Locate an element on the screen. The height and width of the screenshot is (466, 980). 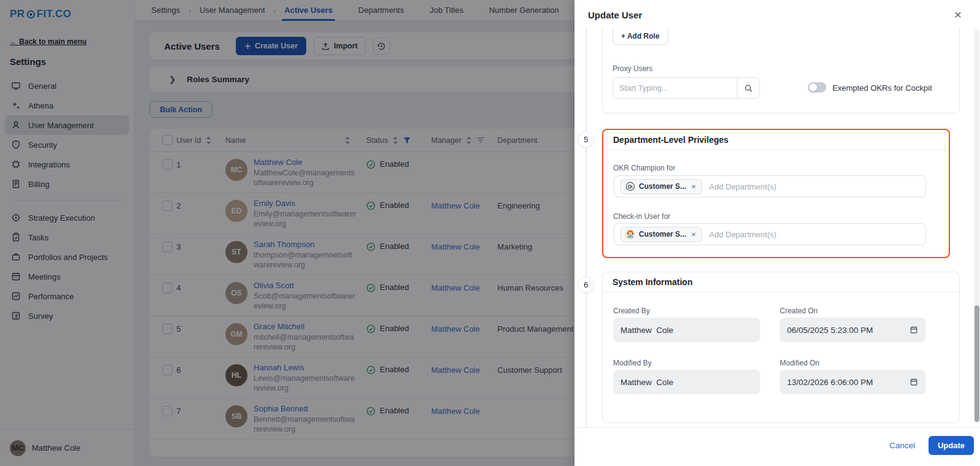
department-icon is located at coordinates (630, 186).